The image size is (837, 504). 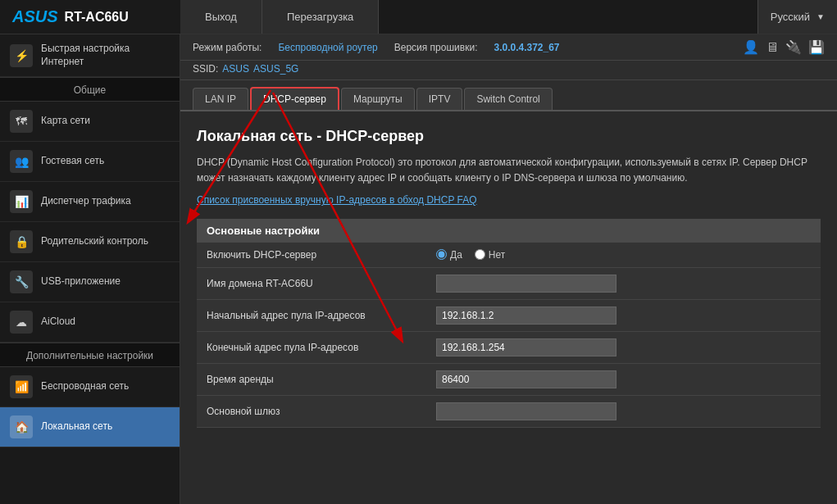 I want to click on screen-icon: 🖥, so click(x=772, y=48).